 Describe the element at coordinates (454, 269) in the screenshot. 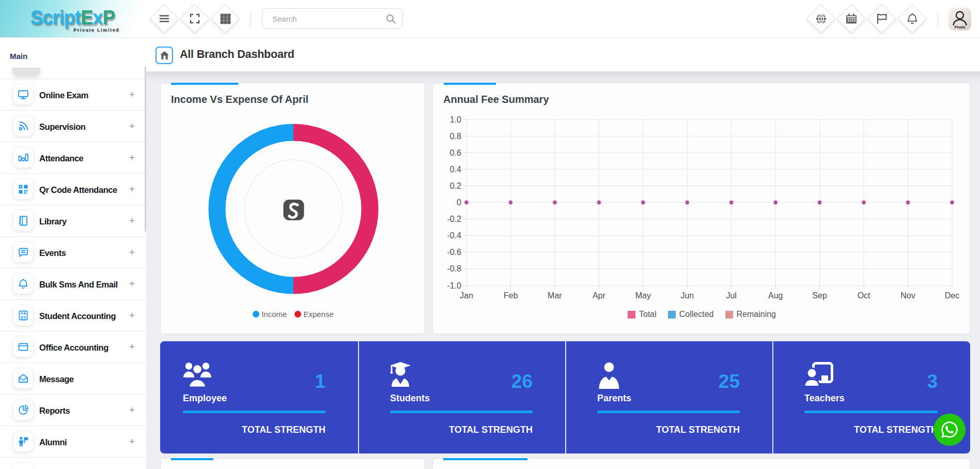

I see `svg-text: -0.8` at that location.